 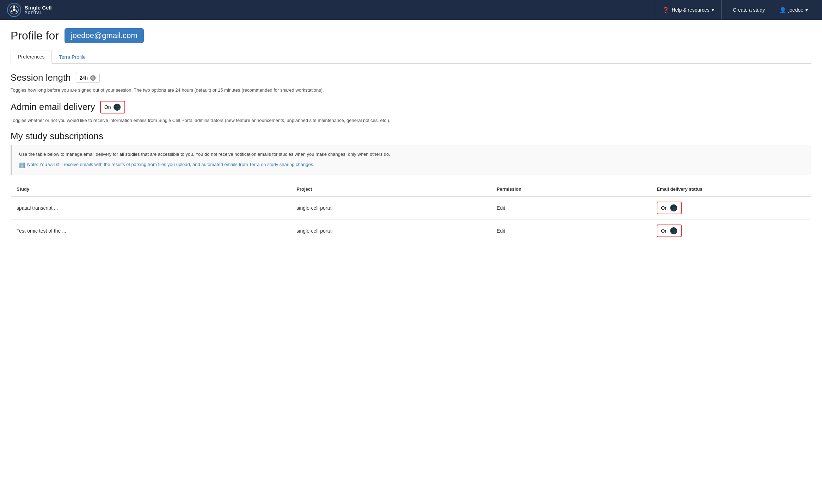 What do you see at coordinates (666, 10) in the screenshot?
I see `help-icon: ❓` at bounding box center [666, 10].